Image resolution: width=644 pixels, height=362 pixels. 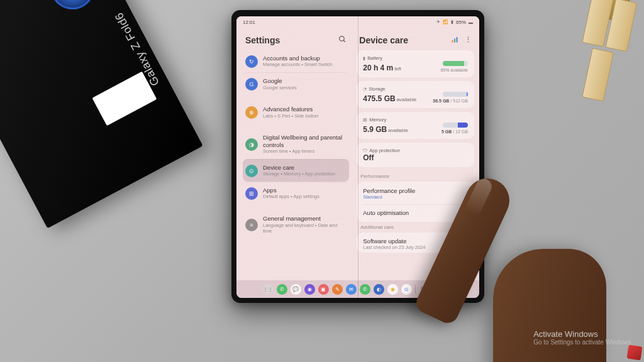 What do you see at coordinates (309, 289) in the screenshot?
I see `dock-browser-icon: ◉` at bounding box center [309, 289].